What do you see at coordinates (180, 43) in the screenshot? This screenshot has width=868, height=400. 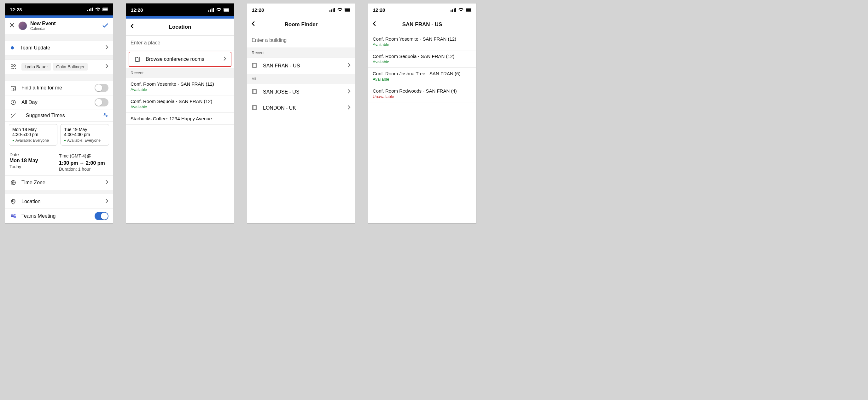 I see `location-search-input: Enter a place` at bounding box center [180, 43].